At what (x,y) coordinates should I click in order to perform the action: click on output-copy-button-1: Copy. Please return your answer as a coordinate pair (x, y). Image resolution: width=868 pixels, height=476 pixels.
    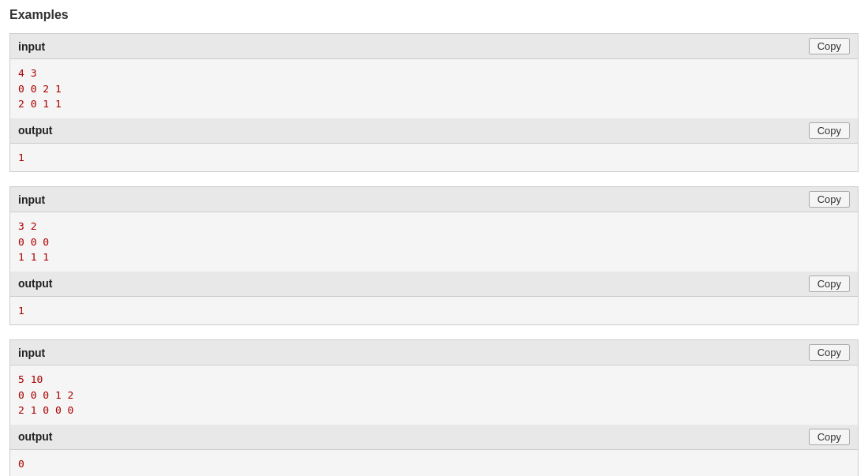
    Looking at the image, I should click on (829, 131).